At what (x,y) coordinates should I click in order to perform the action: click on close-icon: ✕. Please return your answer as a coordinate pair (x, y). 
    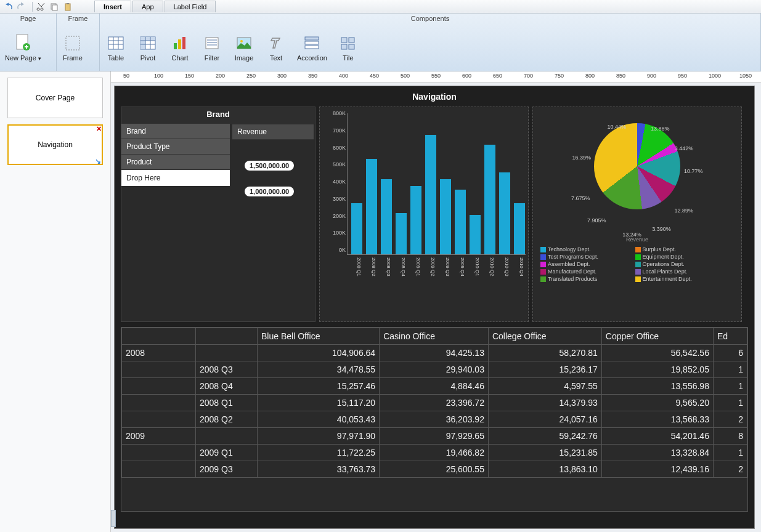
    Looking at the image, I should click on (99, 129).